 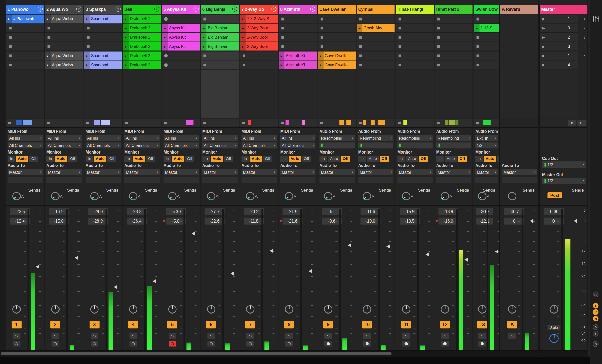 I want to click on peak-level-box: -20.2, so click(x=254, y=211).